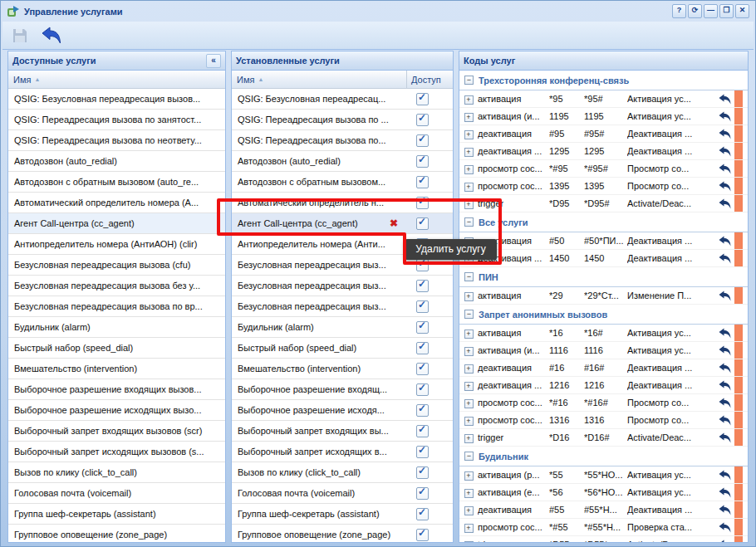 This screenshot has width=756, height=547. Describe the element at coordinates (52, 36) in the screenshot. I see `undo-button` at that location.